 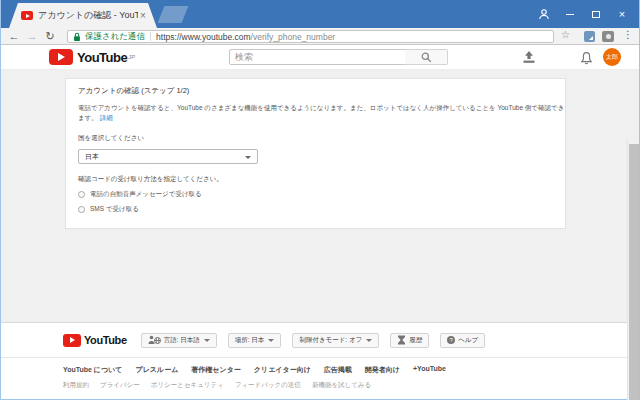 What do you see at coordinates (310, 36) in the screenshot?
I see `address-bar: 保護された通信 https://www.youtube.com /verify_…` at bounding box center [310, 36].